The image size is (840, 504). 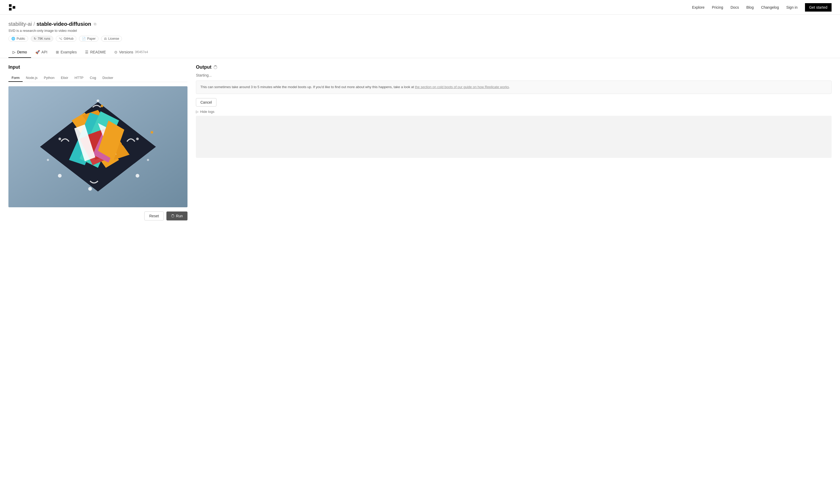 What do you see at coordinates (18, 39) in the screenshot?
I see `badge-public: 🌐 Public` at bounding box center [18, 39].